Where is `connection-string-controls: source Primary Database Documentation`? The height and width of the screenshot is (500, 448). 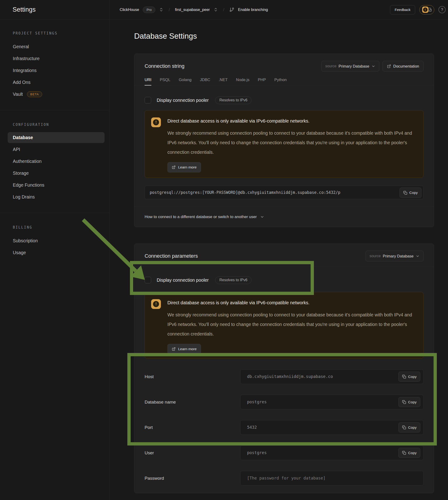
connection-string-controls: source Primary Database Documentation is located at coordinates (372, 66).